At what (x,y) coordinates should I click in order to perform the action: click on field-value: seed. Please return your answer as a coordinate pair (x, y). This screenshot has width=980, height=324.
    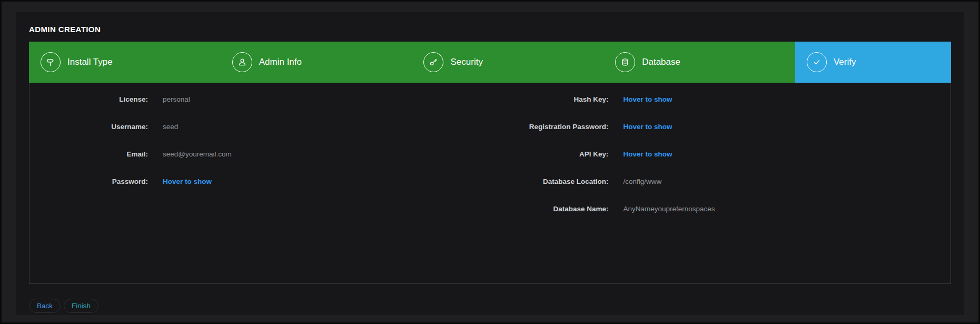
    Looking at the image, I should click on (171, 127).